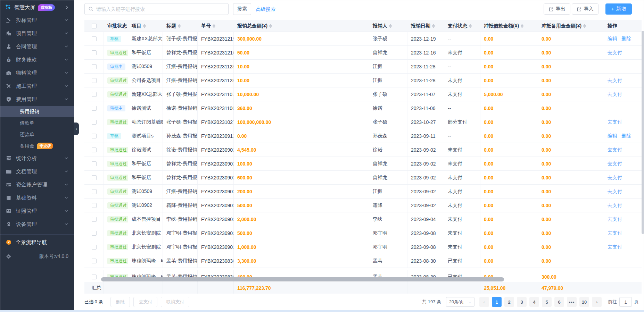  I want to click on page-button-6: 6, so click(559, 302).